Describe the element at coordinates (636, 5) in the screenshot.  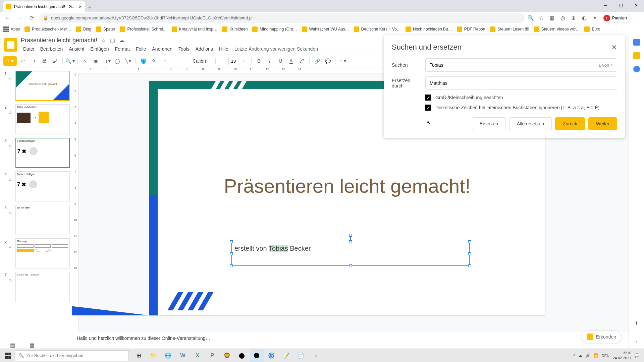
I see `close-window-button: ✕` at that location.